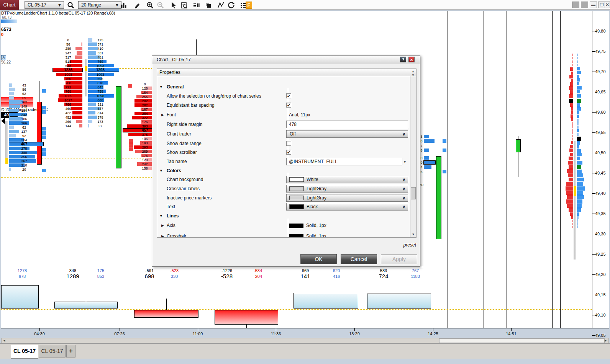 The width and height of the screenshot is (610, 364). What do you see at coordinates (593, 254) in the screenshot?
I see `price-tick` at bounding box center [593, 254].